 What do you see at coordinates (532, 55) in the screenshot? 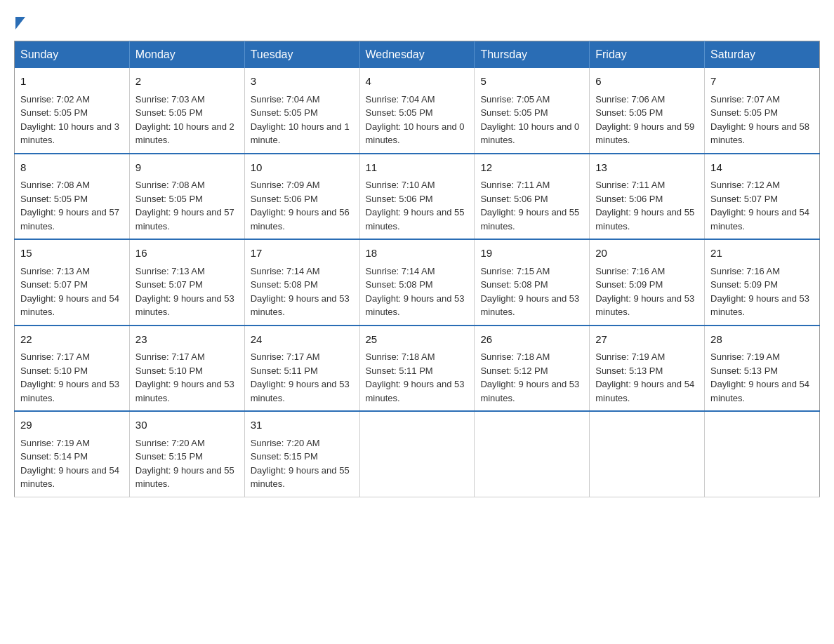
I see `weekday-header-thursday: Thursday` at bounding box center [532, 55].